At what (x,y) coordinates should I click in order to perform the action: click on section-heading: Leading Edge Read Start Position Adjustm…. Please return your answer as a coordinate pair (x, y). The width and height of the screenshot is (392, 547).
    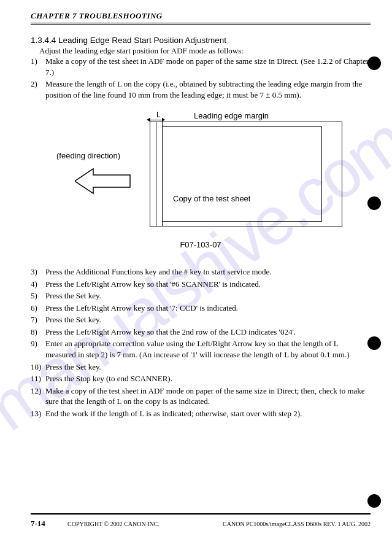
    Looking at the image, I should click on (142, 41).